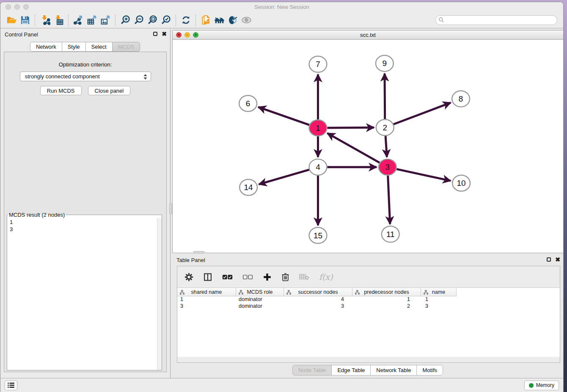 Image resolution: width=567 pixels, height=392 pixels. Describe the element at coordinates (318, 167) in the screenshot. I see `graph-node-4: 4` at that location.